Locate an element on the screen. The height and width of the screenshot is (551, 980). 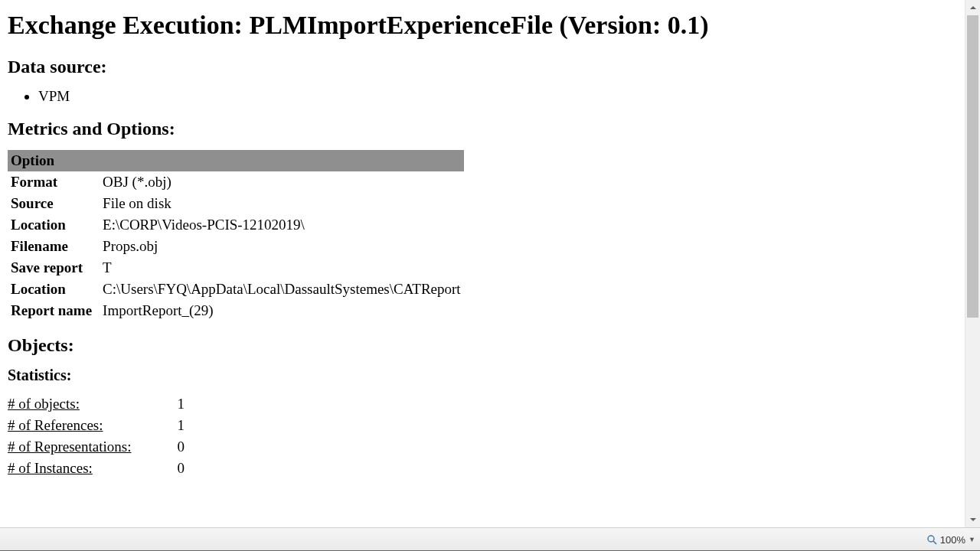
zoom-level-label: 100% is located at coordinates (952, 540).